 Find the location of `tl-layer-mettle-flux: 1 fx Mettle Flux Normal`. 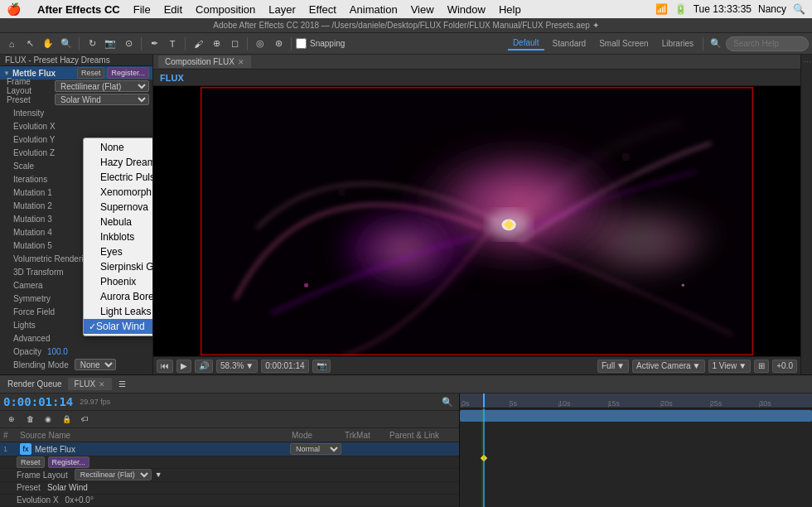

tl-layer-mettle-flux: 1 fx Mettle Flux Normal is located at coordinates (230, 449).